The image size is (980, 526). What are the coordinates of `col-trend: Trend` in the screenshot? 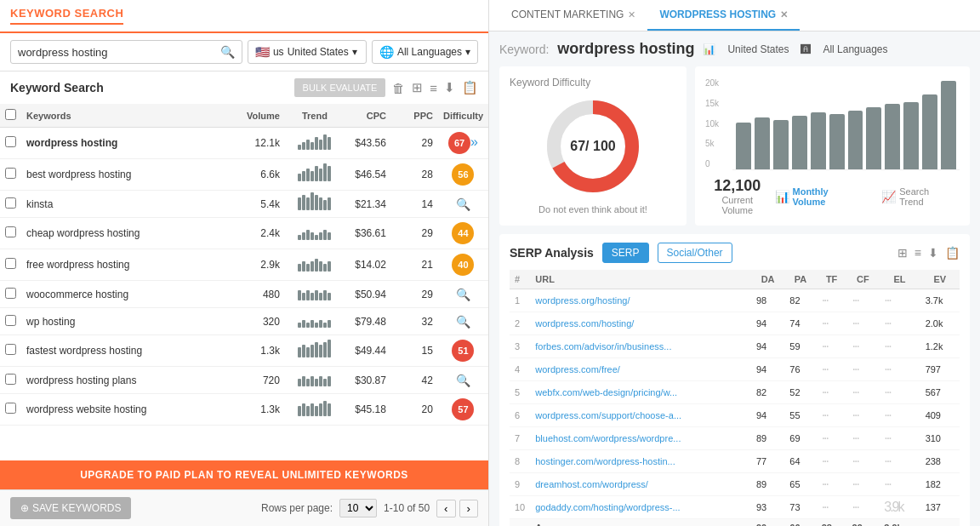 It's located at (315, 116).